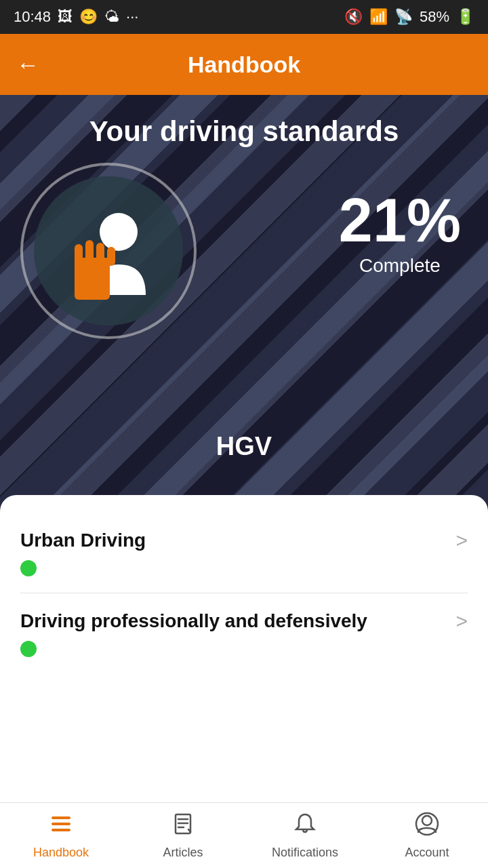  What do you see at coordinates (305, 827) in the screenshot?
I see `notifications-icon` at bounding box center [305, 827].